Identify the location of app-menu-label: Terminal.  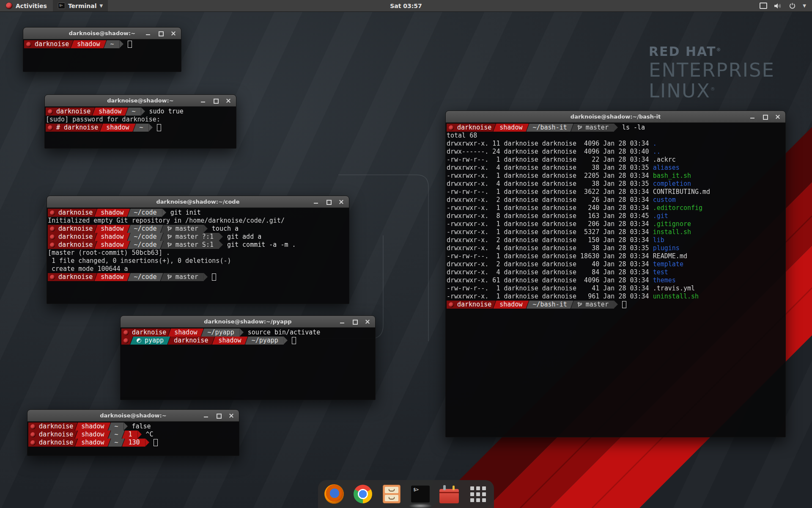
(82, 6).